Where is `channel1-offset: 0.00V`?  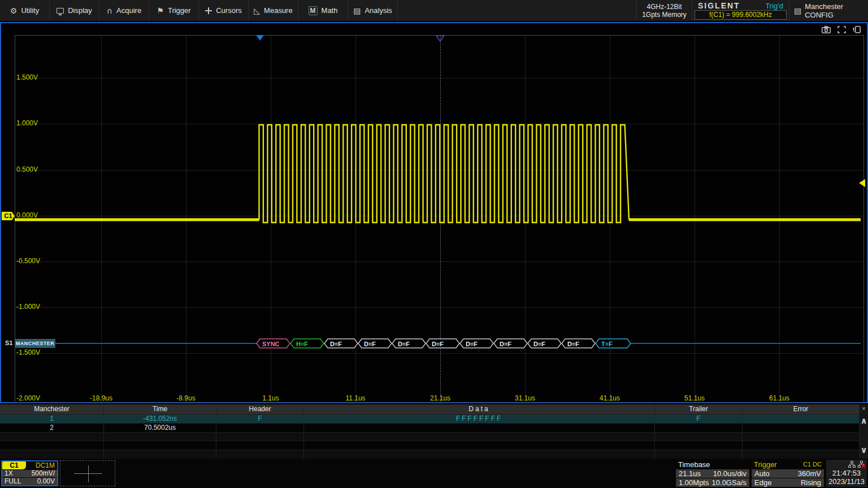 channel1-offset: 0.00V is located at coordinates (46, 481).